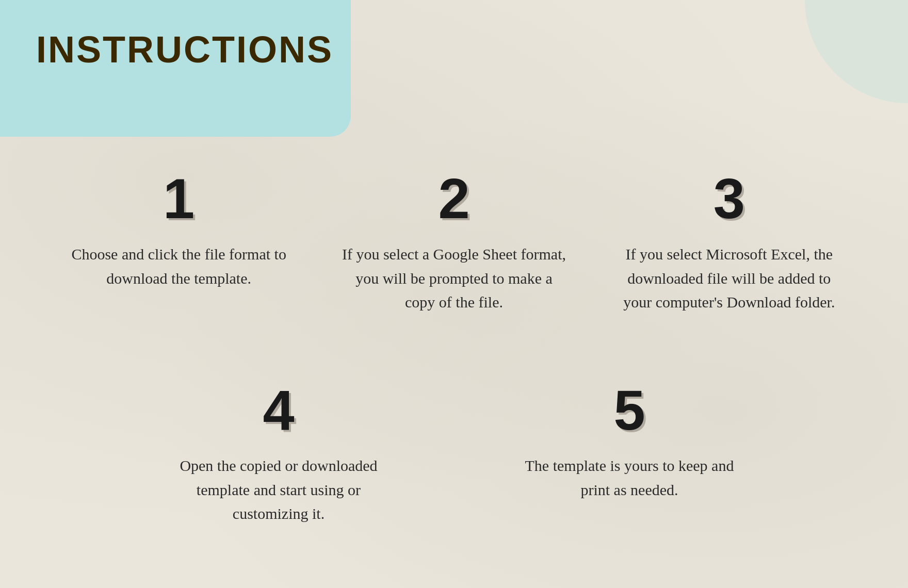 The image size is (908, 588). Describe the element at coordinates (279, 454) in the screenshot. I see `step-4: 4 Open the copied or downloaded template…` at that location.